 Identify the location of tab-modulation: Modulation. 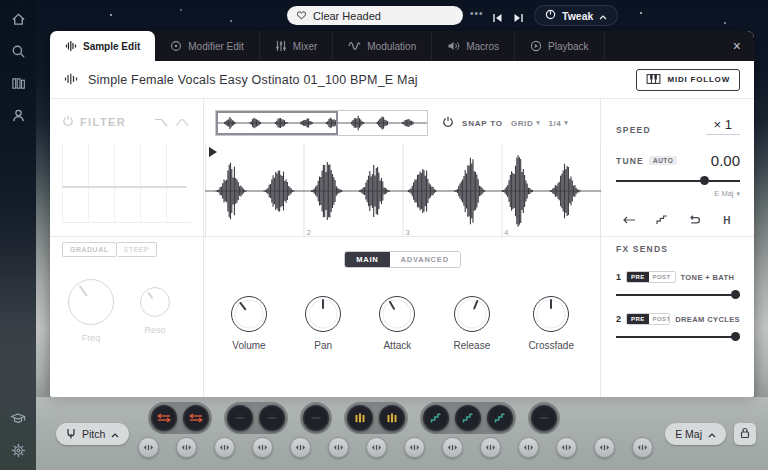
(382, 46).